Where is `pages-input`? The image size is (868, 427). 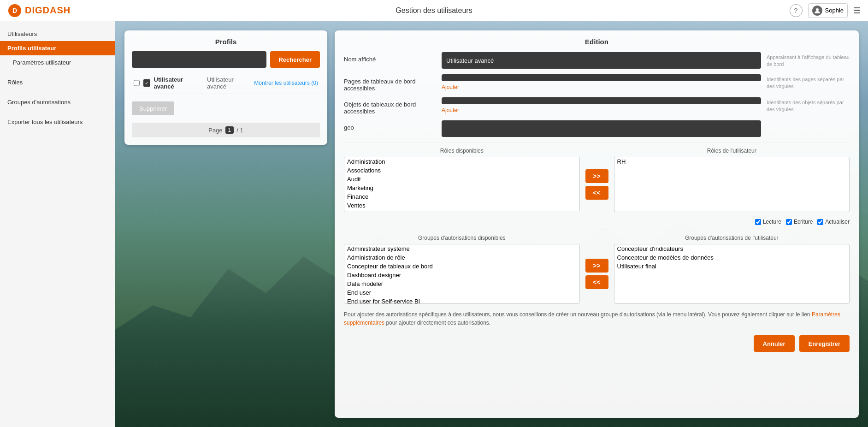 pages-input is located at coordinates (601, 77).